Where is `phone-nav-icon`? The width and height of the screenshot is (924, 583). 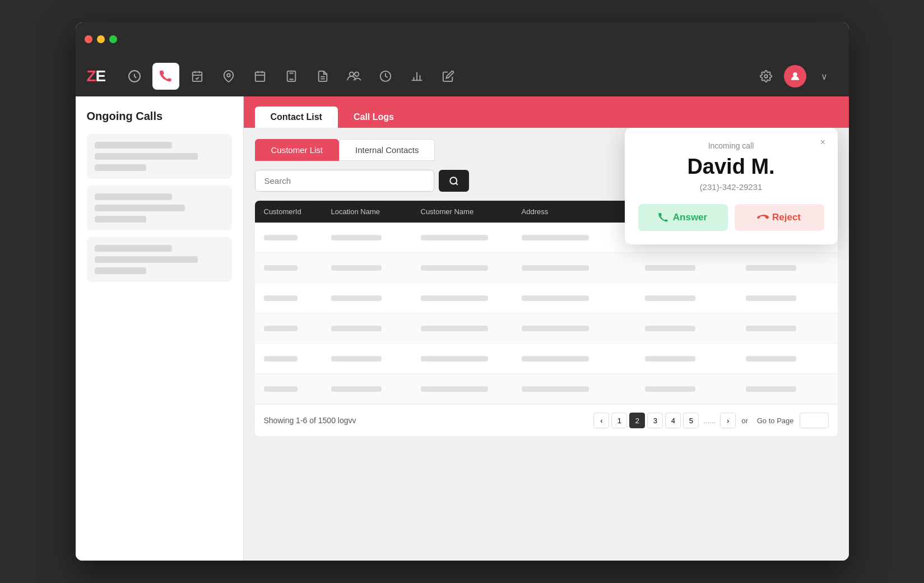 phone-nav-icon is located at coordinates (166, 76).